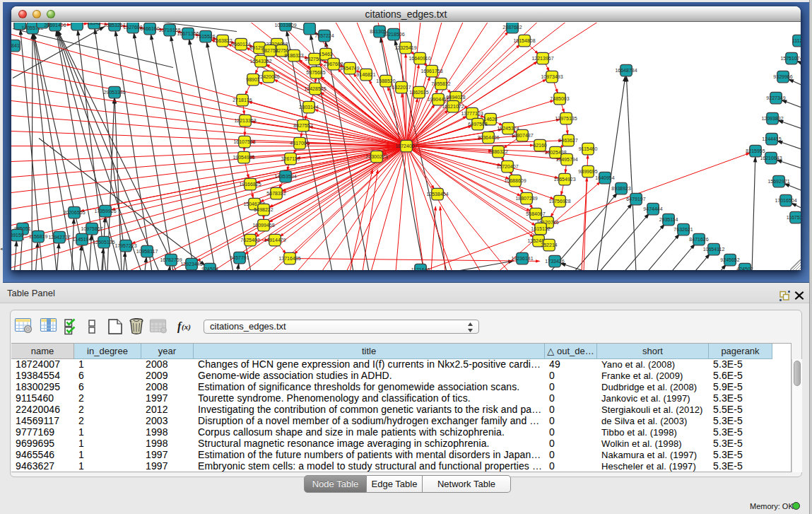  Describe the element at coordinates (286, 177) in the screenshot. I see `svg-text: 14353594` at that location.